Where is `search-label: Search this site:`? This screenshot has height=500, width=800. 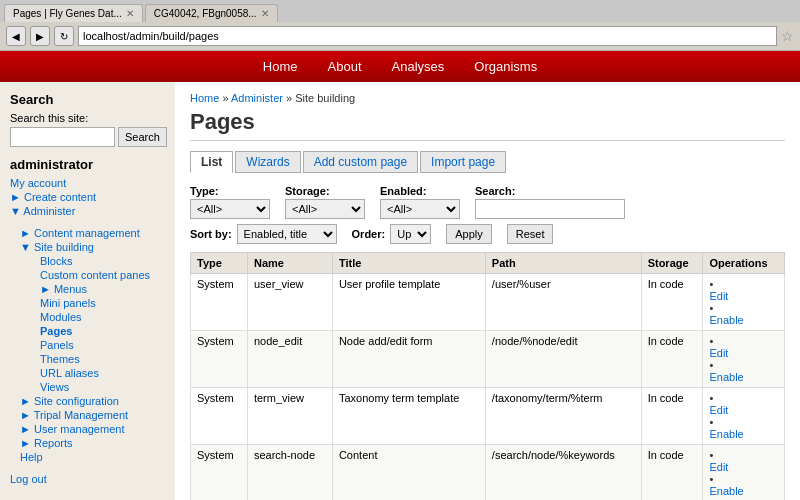 search-label: Search this site: is located at coordinates (88, 118).